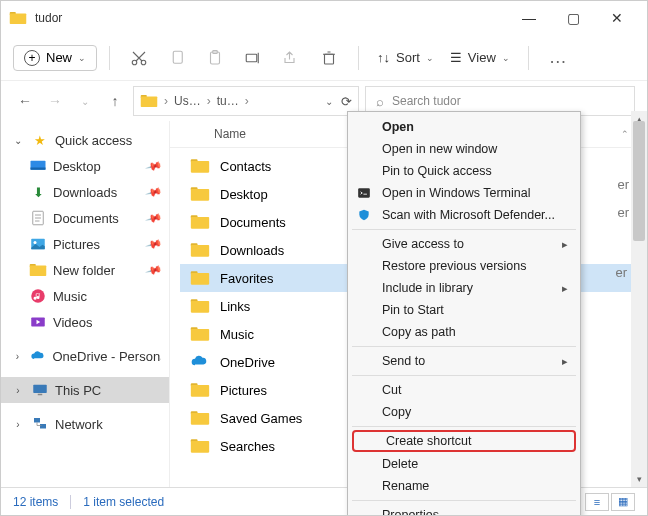  Describe the element at coordinates (464, 193) in the screenshot. I see `cm-open-terminal: Open in Windows Terminal` at that location.